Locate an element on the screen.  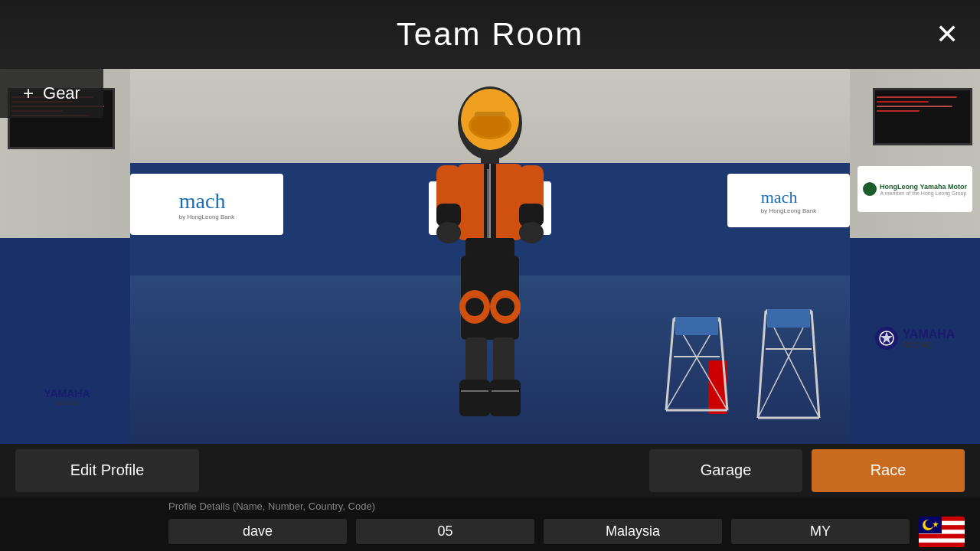
yamaha-left-box: YAMAHA RACING is located at coordinates (67, 396).